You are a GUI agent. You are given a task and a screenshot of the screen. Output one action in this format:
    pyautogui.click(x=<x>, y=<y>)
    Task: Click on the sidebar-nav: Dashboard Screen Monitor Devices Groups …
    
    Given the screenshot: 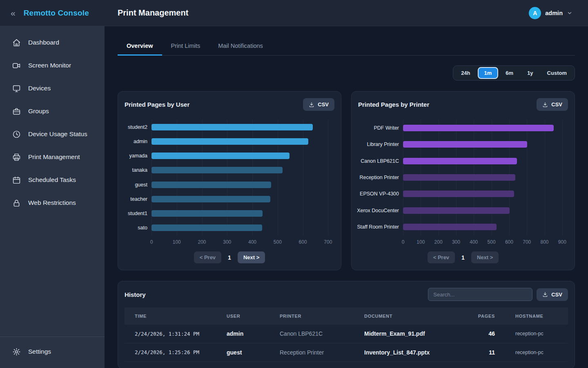 What is the action you would take?
    pyautogui.click(x=52, y=120)
    